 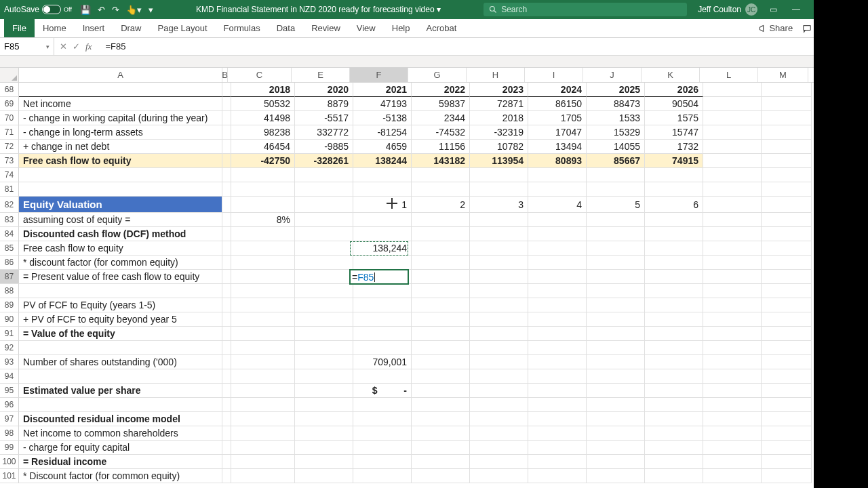 What do you see at coordinates (9, 405) in the screenshot?
I see `row-head: 96` at bounding box center [9, 405].